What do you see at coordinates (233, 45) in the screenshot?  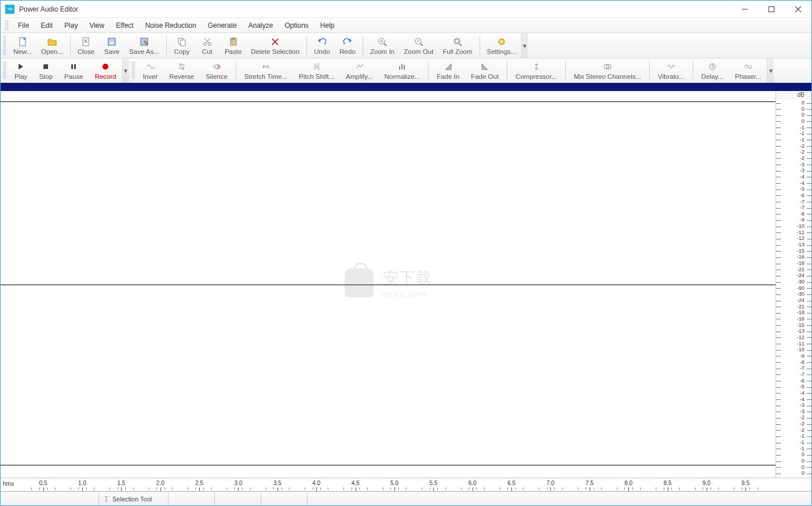 I see `paste-button: Paste` at bounding box center [233, 45].